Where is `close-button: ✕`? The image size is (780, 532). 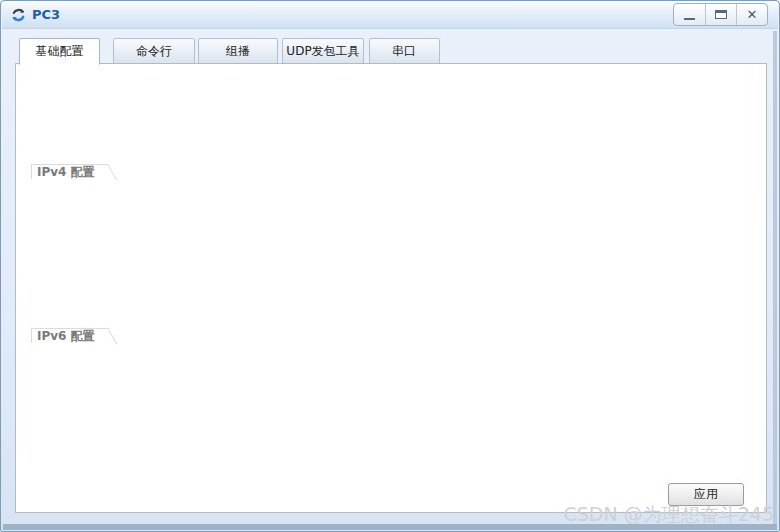
close-button: ✕ is located at coordinates (751, 14).